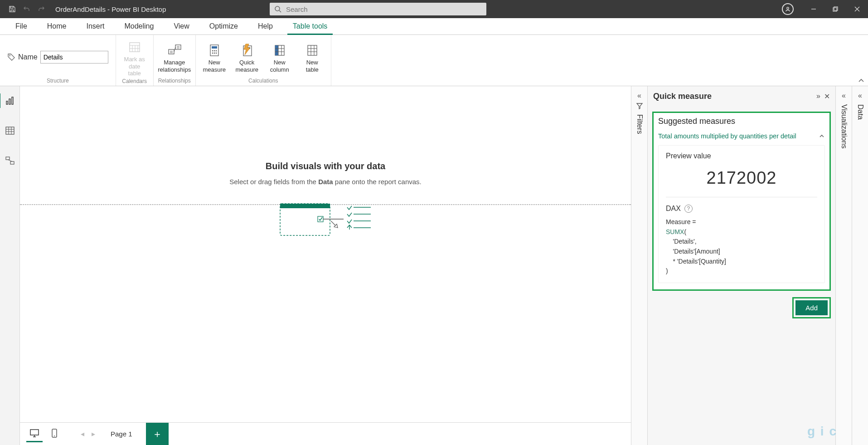 The height and width of the screenshot is (445, 868). Describe the element at coordinates (135, 57) in the screenshot. I see `mark-as-date-button: Mark as date table` at that location.